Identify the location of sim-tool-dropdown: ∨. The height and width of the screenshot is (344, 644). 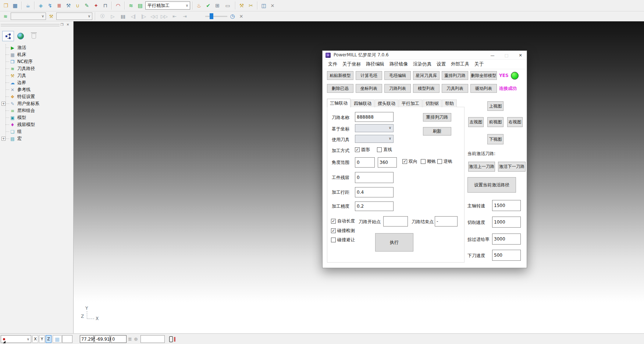
(74, 16).